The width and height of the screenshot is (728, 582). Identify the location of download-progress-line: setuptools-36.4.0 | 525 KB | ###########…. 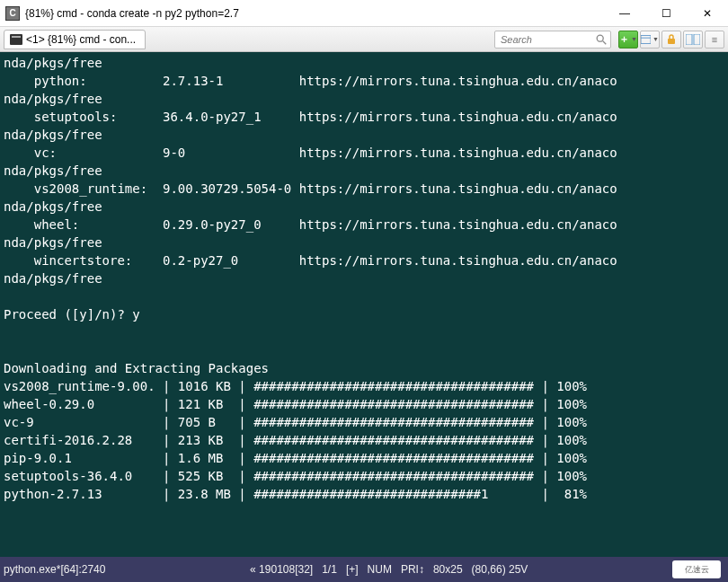
(364, 476).